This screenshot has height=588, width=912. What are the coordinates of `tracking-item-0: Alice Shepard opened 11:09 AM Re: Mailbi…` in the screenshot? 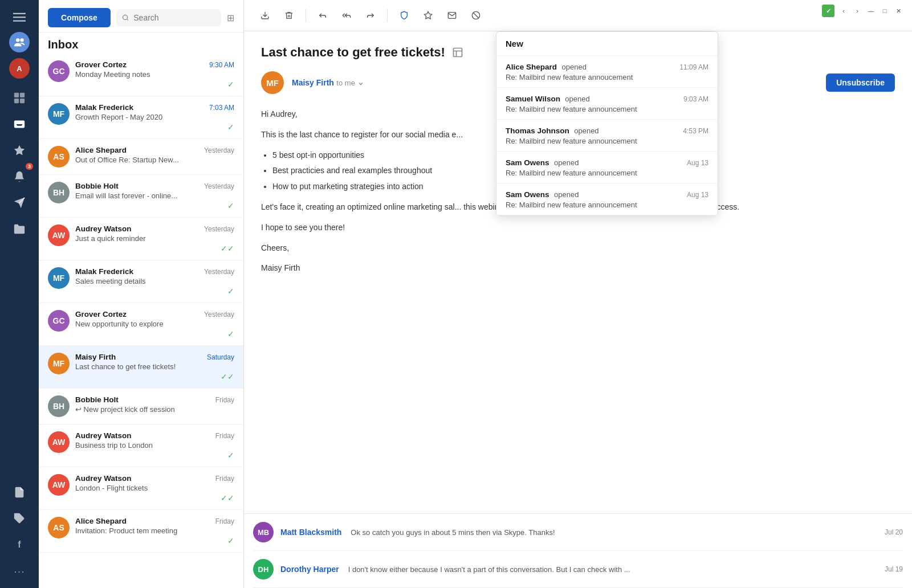 It's located at (607, 72).